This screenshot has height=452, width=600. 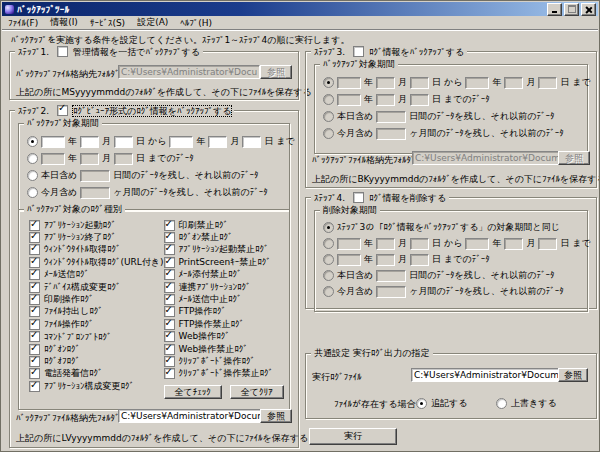 What do you see at coordinates (502, 404) in the screenshot?
I see `overwrite-radio` at bounding box center [502, 404].